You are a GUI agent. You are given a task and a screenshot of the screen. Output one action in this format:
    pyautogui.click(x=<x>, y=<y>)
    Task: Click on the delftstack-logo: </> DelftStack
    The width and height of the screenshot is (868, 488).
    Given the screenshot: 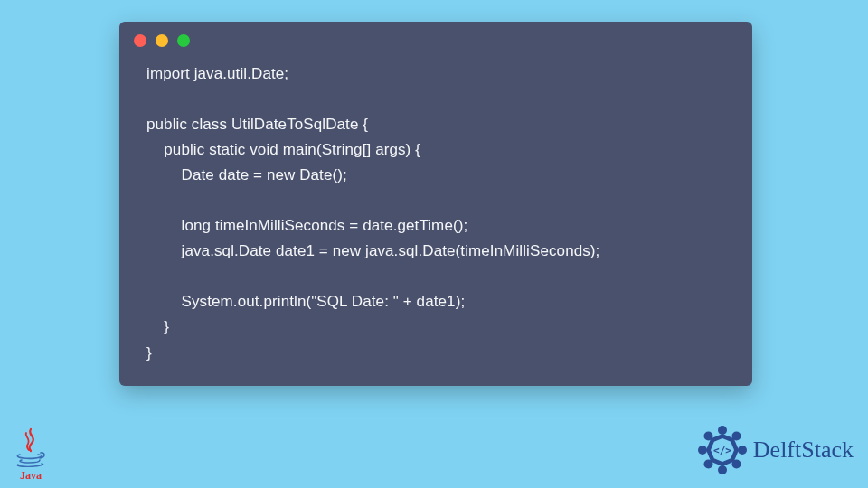 What is the action you would take?
    pyautogui.click(x=776, y=450)
    